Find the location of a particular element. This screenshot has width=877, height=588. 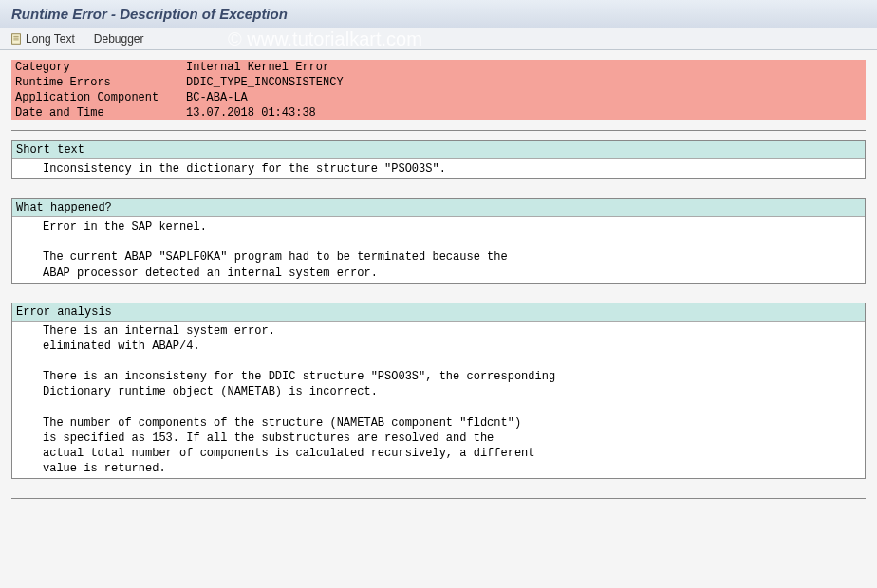

short-text-body: Inconsistency in the dictionary for the … is located at coordinates (438, 169).